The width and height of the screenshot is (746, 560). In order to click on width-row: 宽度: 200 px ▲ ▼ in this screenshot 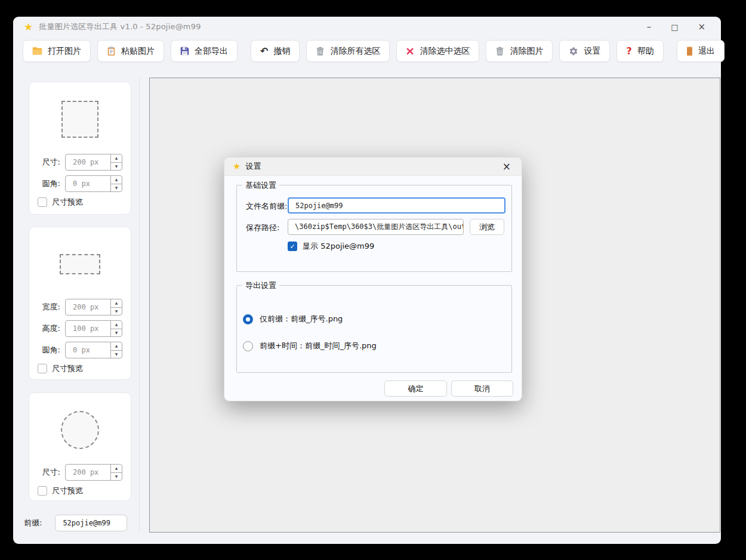, I will do `click(85, 307)`.